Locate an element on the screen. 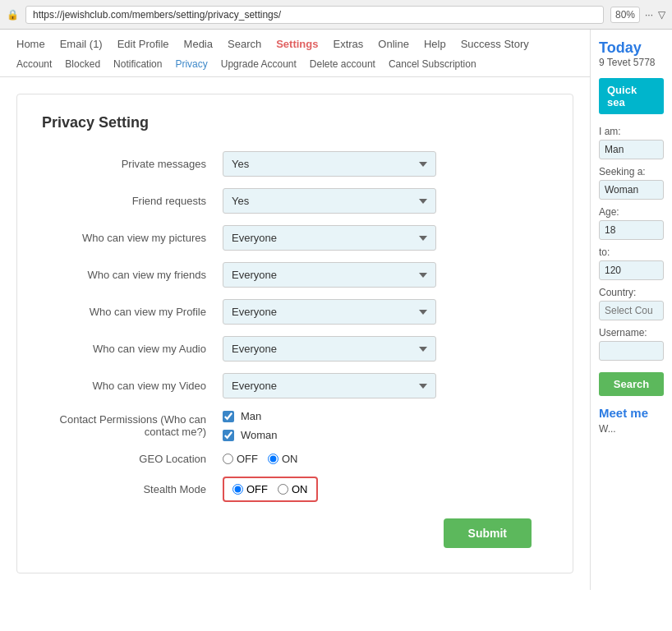  country-label: Country: is located at coordinates (631, 292).